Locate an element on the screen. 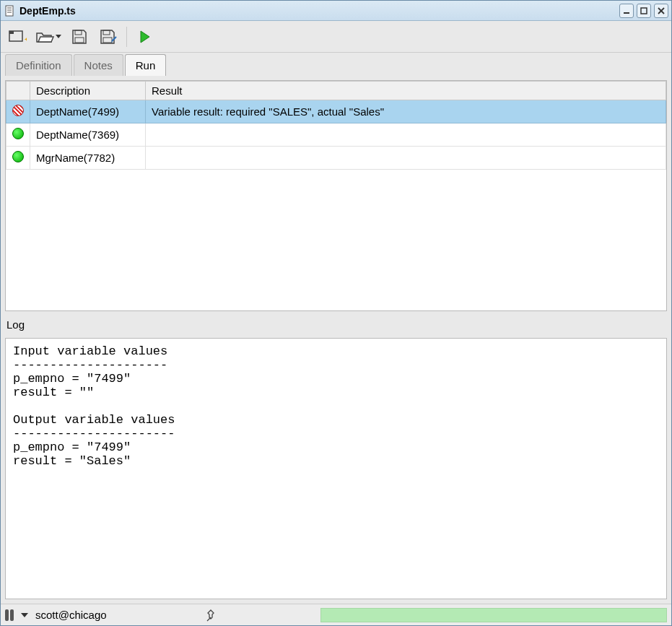 The image size is (672, 626). results-table: Description Result DeptName(7499)Variabl… is located at coordinates (336, 126).